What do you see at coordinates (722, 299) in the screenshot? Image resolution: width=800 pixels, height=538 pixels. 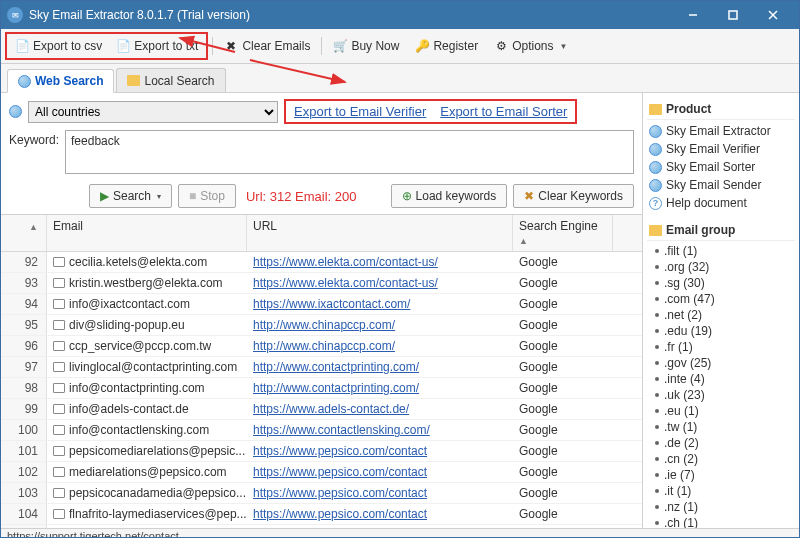 I see `group-item: .com (47)` at bounding box center [722, 299].